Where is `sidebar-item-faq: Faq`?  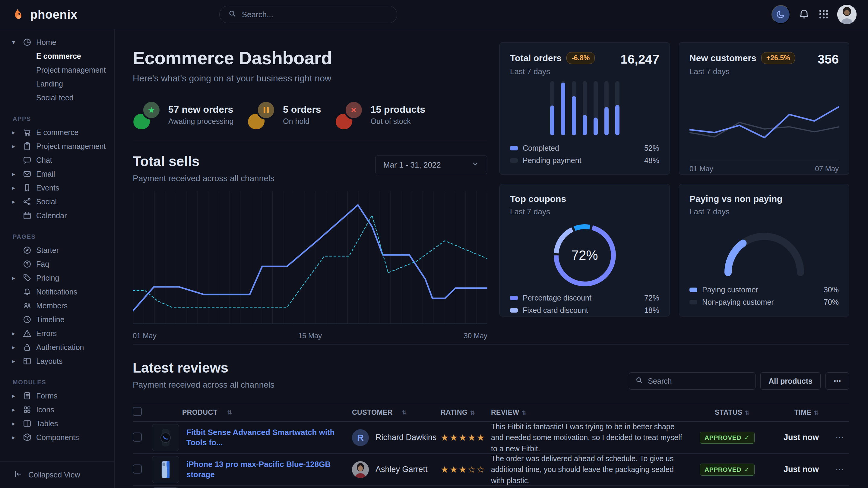
sidebar-item-faq: Faq is located at coordinates (57, 264).